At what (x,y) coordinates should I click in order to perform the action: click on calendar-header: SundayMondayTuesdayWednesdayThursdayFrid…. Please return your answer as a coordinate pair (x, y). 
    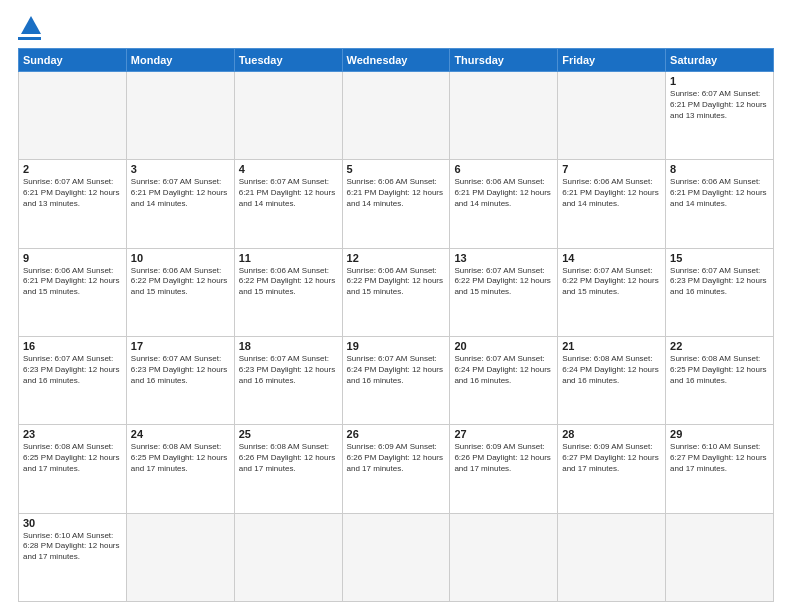
    Looking at the image, I should click on (396, 60).